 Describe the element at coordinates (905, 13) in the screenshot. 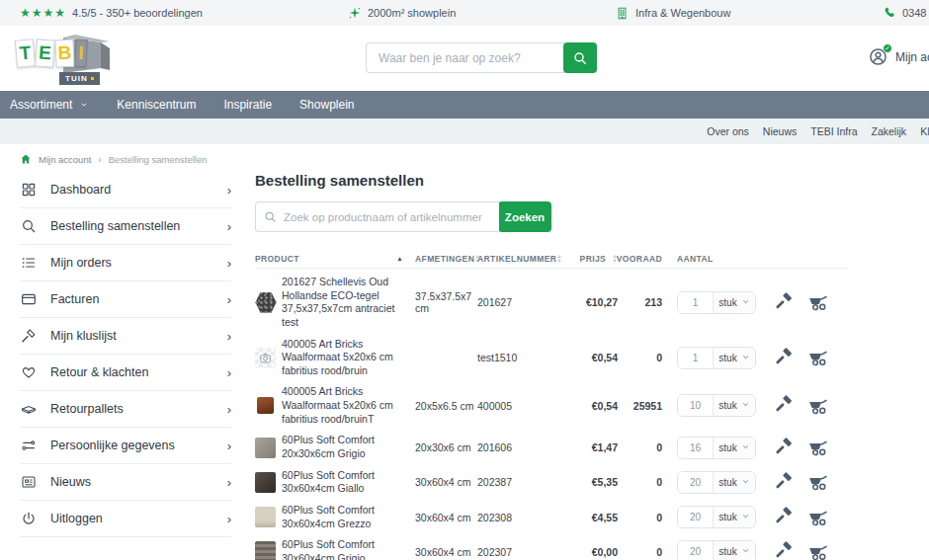

I see `phone-contact: 0348 -` at that location.